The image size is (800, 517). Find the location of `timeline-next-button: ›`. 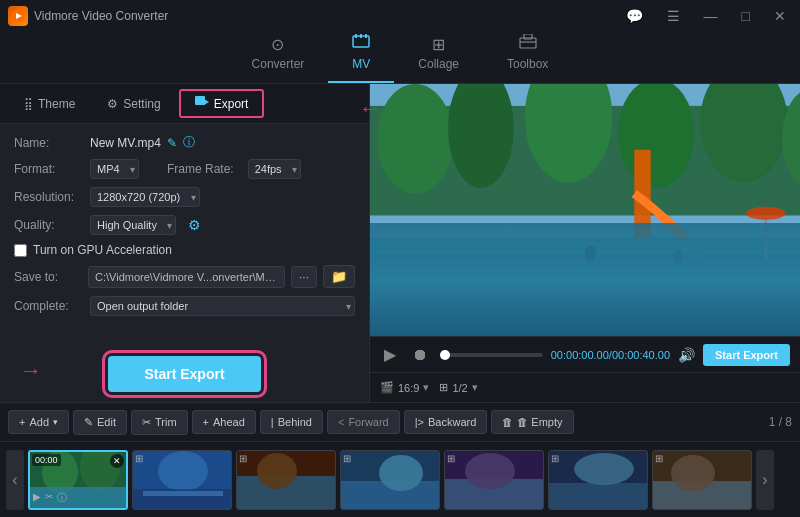

timeline-next-button: › is located at coordinates (765, 480).